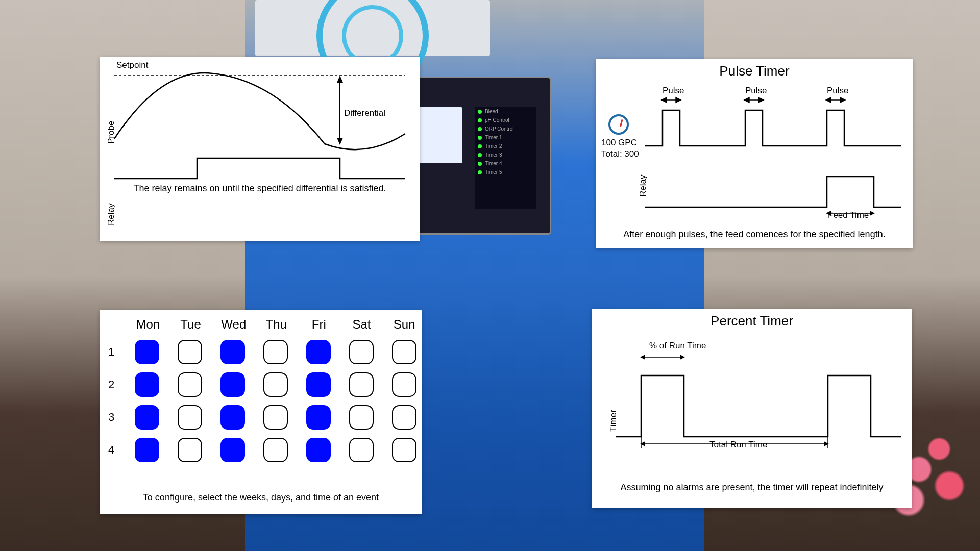 The height and width of the screenshot is (551, 980). What do you see at coordinates (752, 488) in the screenshot?
I see `percent-caption: Assuming no alarms are present, the time…` at bounding box center [752, 488].